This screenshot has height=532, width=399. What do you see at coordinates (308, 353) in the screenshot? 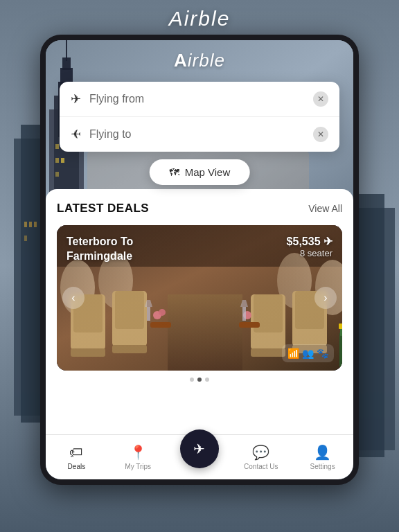
I see `amenity-icons: 📶 👥 🐾` at bounding box center [308, 353].